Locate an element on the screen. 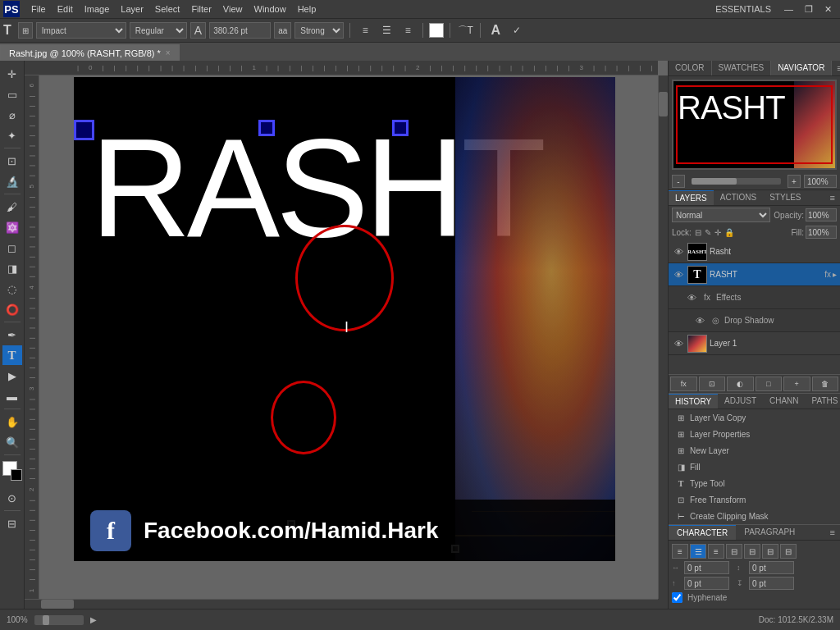  document-tab: Rasht.jpg @ 100% (RASHT, RGB/8) * × is located at coordinates (90, 52).